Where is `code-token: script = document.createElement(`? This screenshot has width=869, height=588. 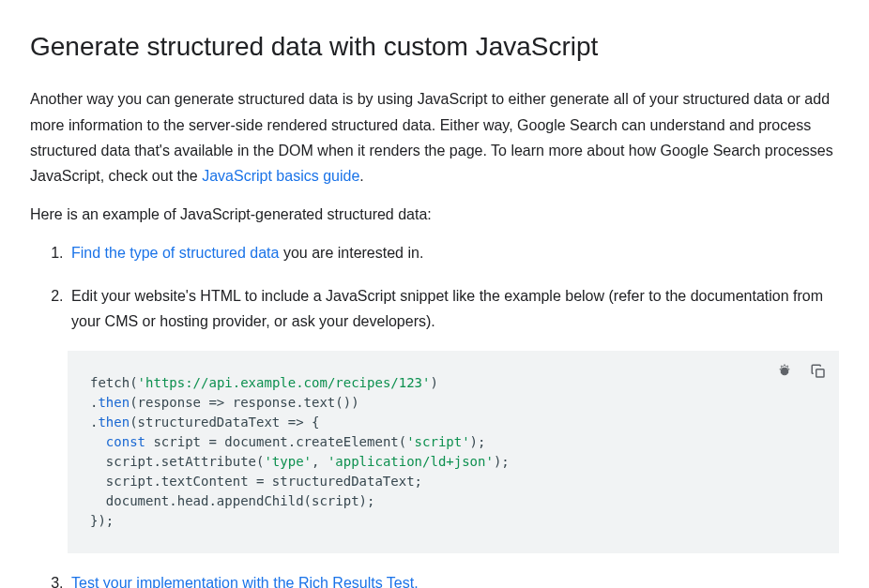
code-token: script = document.createElement( is located at coordinates (276, 442).